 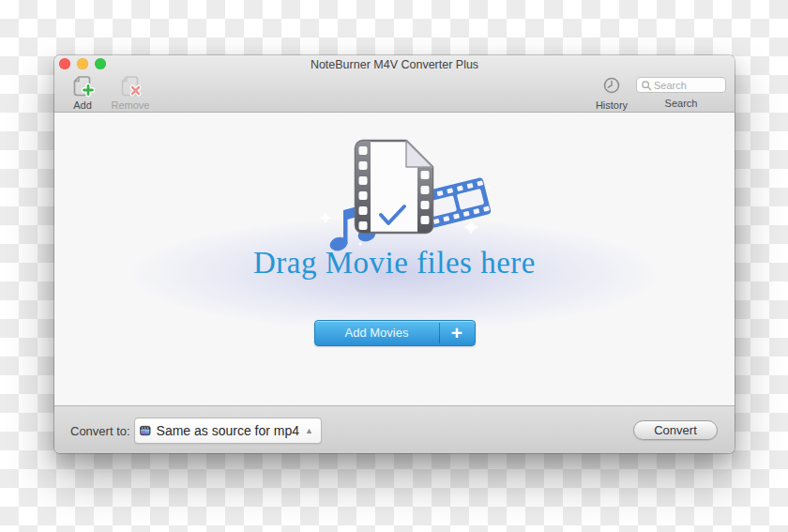 What do you see at coordinates (394, 430) in the screenshot?
I see `bottom-bar: Convert to: Same as source for mp4 ▲ Con…` at bounding box center [394, 430].